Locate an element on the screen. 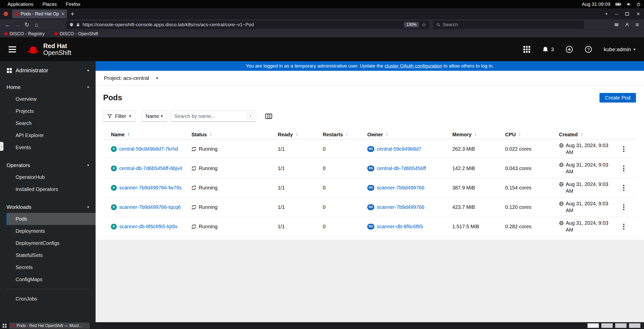  bookmark-disco-openshift: DISCO - OpenShift is located at coordinates (76, 34).